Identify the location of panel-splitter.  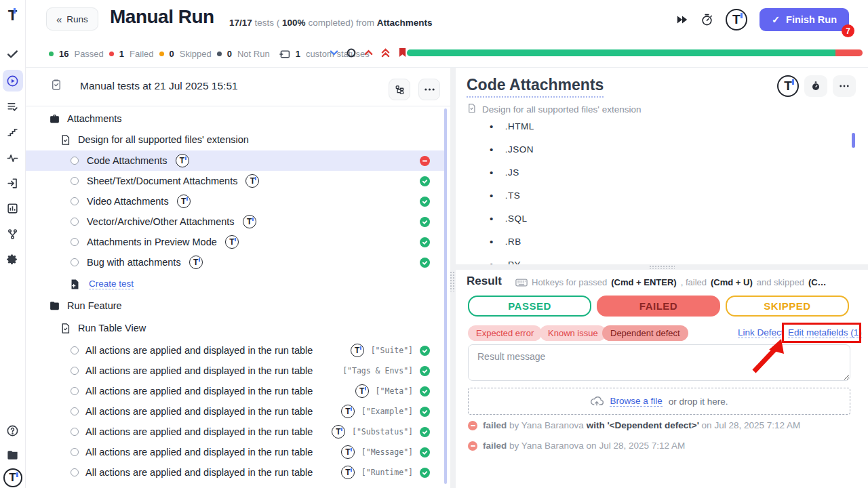
(453, 278).